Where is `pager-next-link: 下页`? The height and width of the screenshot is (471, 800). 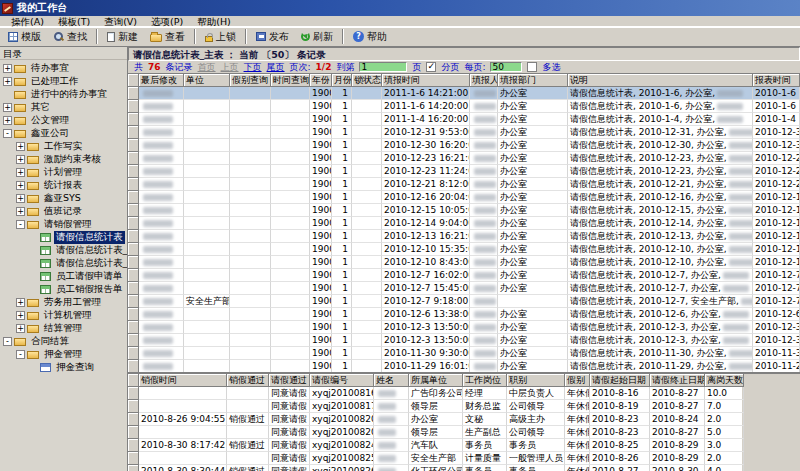 pager-next-link: 下页 is located at coordinates (253, 68).